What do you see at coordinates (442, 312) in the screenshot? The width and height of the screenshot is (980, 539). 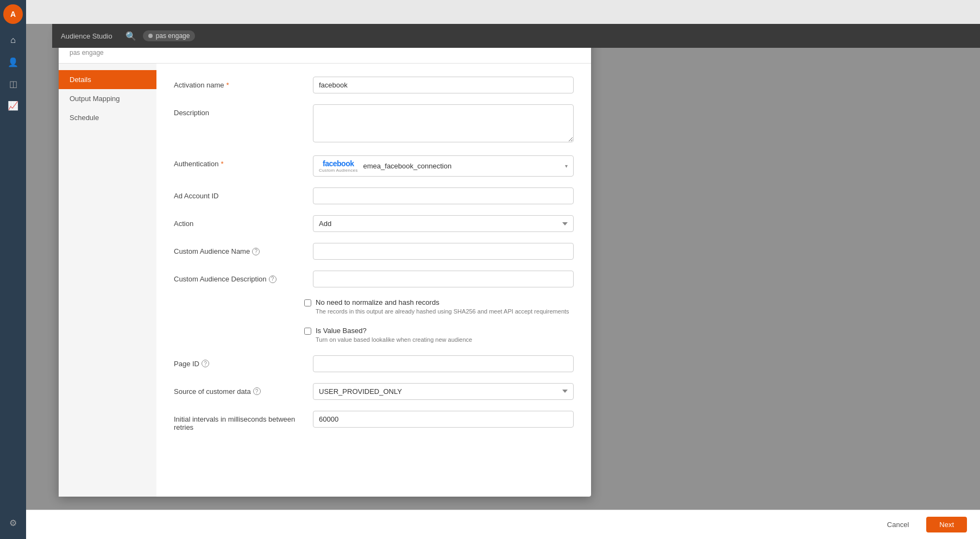 I see `hash-checkbox-desc: The records in this output are already h…` at bounding box center [442, 312].